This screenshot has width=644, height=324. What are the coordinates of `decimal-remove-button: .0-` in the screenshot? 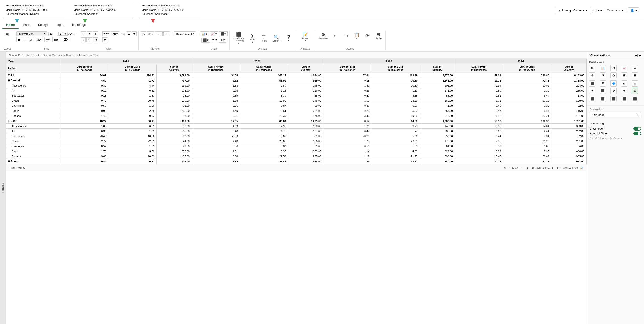 It's located at (166, 34).